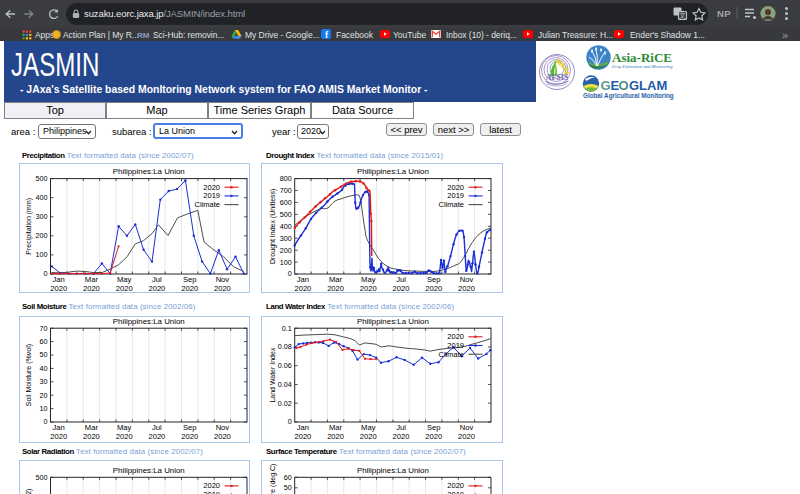  What do you see at coordinates (44, 328) in the screenshot?
I see `svg-text: 70` at bounding box center [44, 328].